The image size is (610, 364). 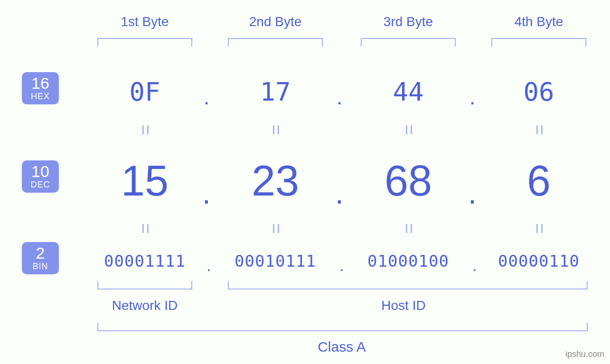 I want to click on byte-4-label: 4th Byte, so click(x=539, y=22).